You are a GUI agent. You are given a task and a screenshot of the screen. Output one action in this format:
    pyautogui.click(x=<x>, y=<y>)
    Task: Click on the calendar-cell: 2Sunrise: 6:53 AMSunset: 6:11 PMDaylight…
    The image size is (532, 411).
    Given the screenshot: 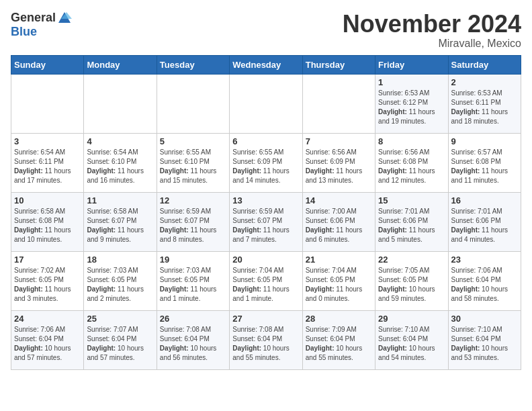 What is the action you would take?
    pyautogui.click(x=484, y=103)
    